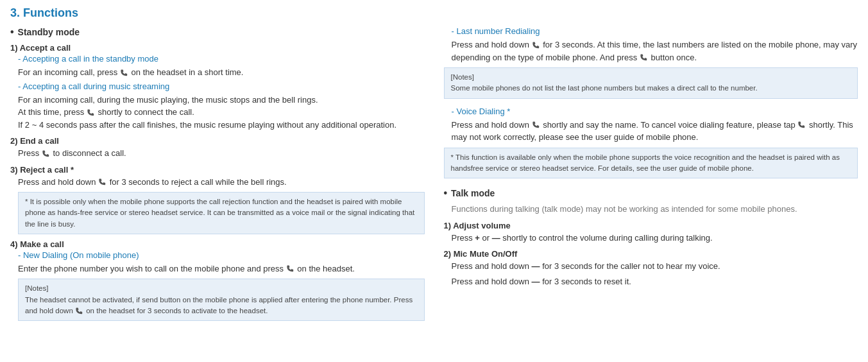 The height and width of the screenshot is (362, 868). Describe the element at coordinates (655, 131) in the screenshot. I see `text-voice-dialing: Press and hold down shortly and say the …` at that location.